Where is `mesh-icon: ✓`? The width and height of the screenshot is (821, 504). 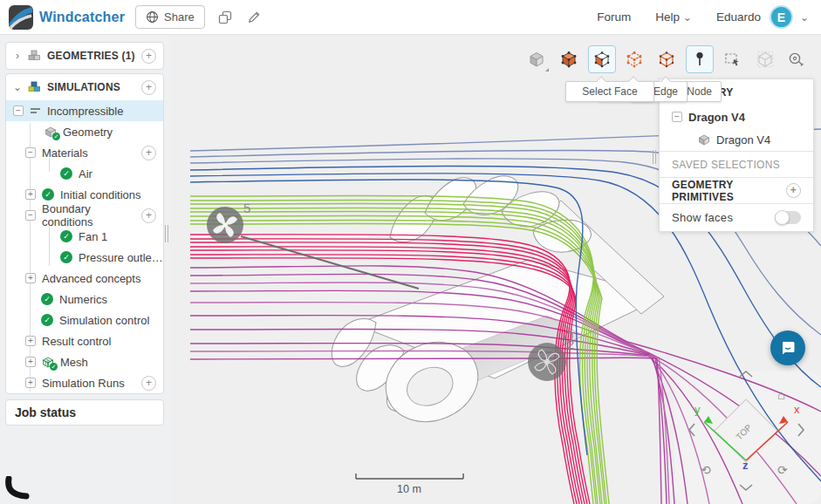
mesh-icon: ✓ is located at coordinates (48, 363).